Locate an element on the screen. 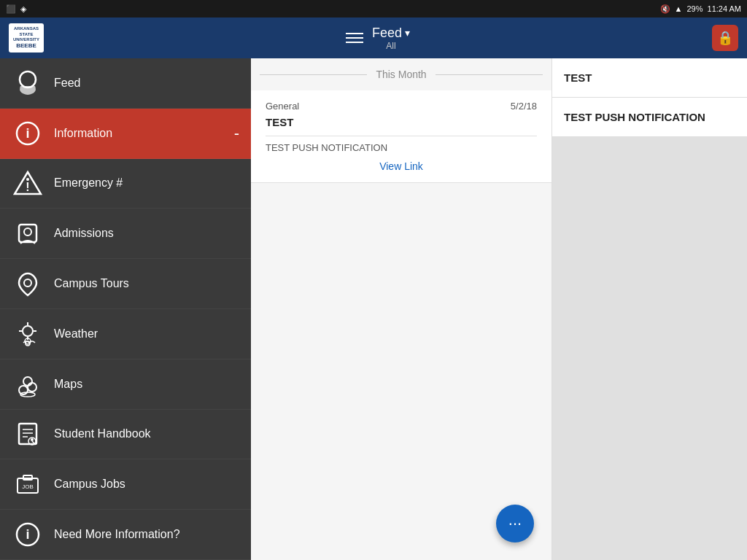 The width and height of the screenshot is (747, 560). app-logo: ARKANSAS STATEUNIVERSITYBEEBE is located at coordinates (26, 38).